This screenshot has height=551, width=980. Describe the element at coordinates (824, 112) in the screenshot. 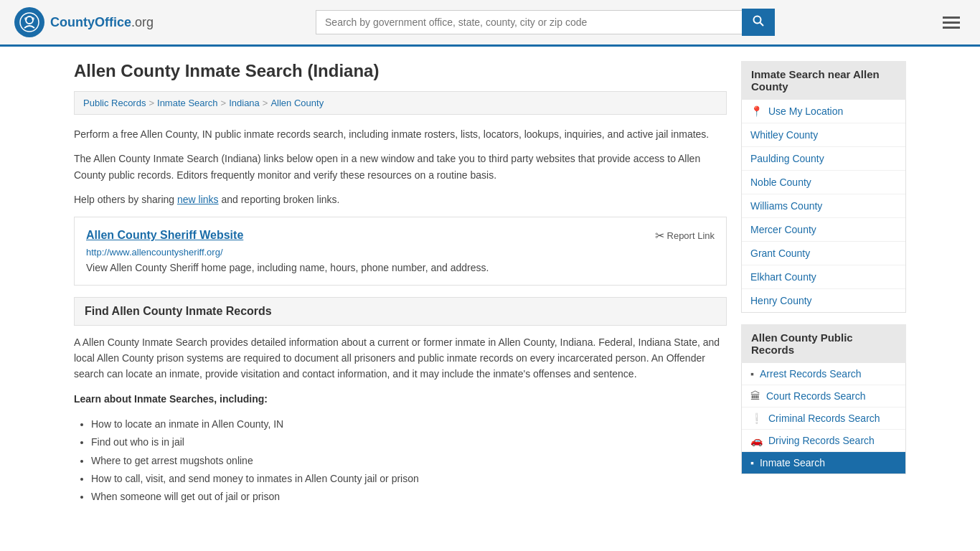

I see `use-my-location-item: 📍 Use My Location` at that location.